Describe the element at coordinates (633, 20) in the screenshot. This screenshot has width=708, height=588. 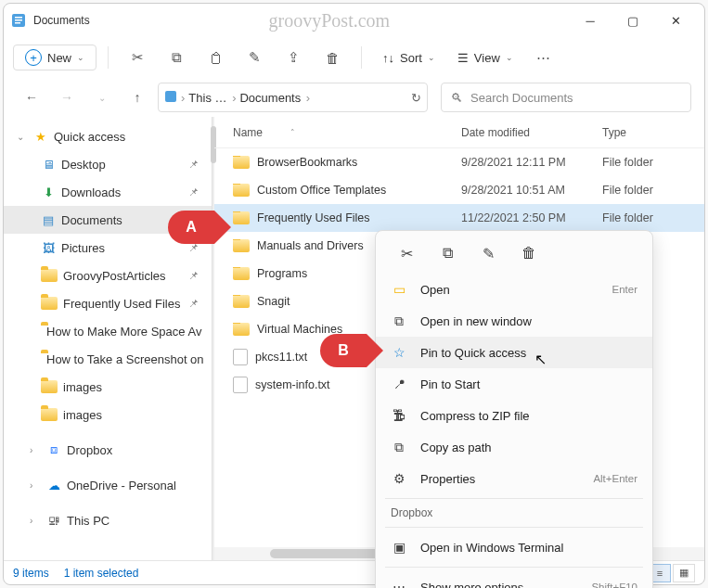
I see `maximize-button: ▢` at that location.